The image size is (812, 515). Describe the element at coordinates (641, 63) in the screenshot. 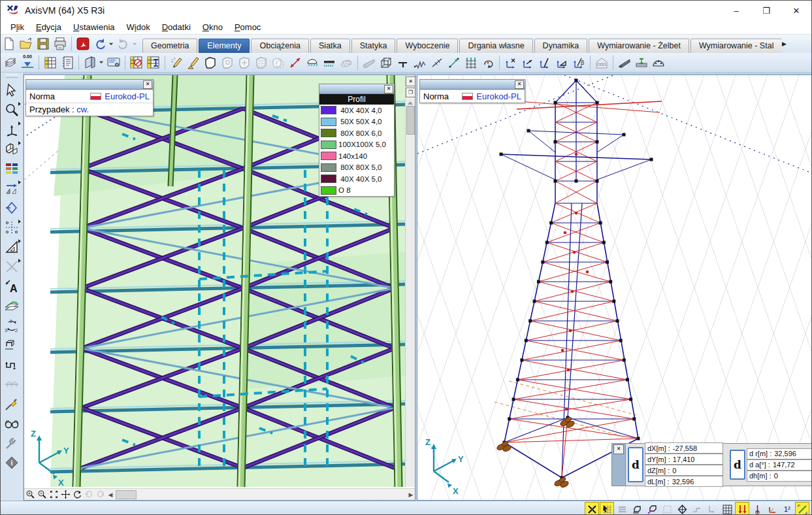

I see `composite-section-button` at that location.